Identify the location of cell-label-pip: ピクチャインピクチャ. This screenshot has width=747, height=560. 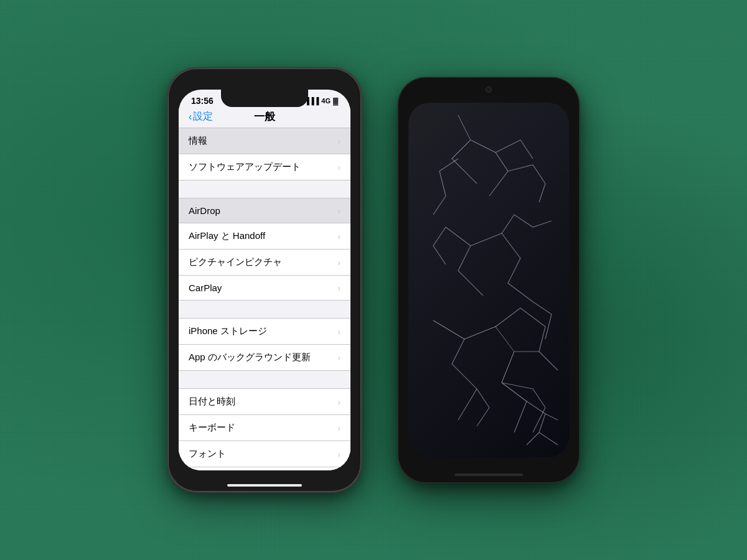
(260, 263).